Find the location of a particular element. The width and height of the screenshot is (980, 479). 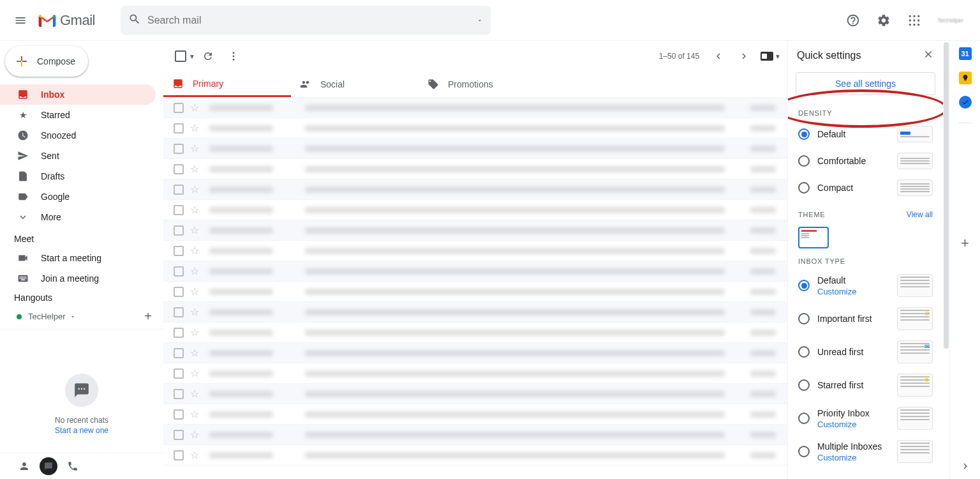

footer-hangouts-icon is located at coordinates (48, 466).